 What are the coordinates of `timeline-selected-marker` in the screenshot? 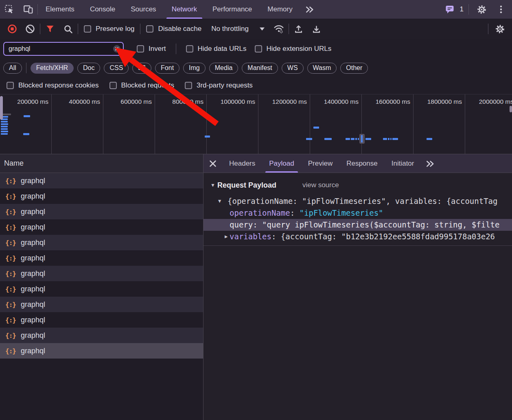 It's located at (362, 139).